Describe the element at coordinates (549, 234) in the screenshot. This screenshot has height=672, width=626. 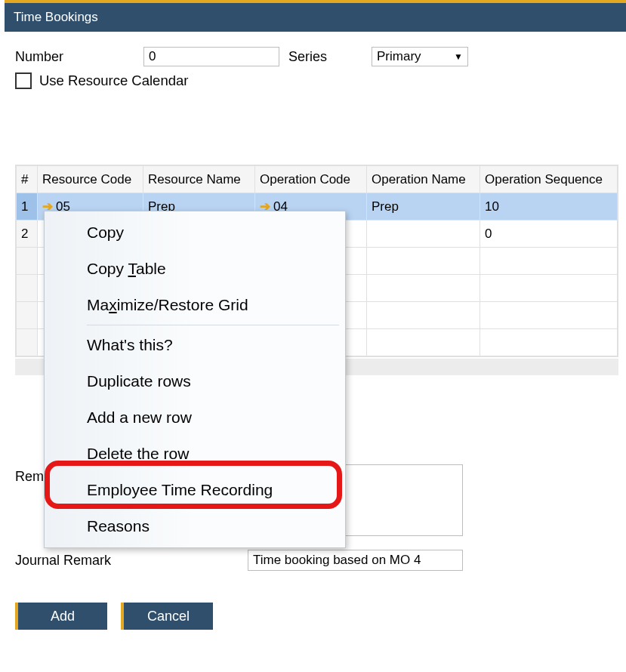
I see `cell-operation-sequence: 0` at that location.